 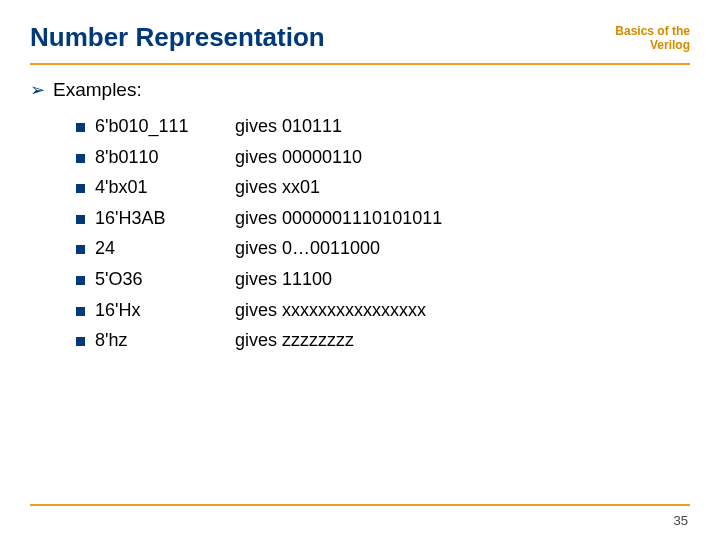 What do you see at coordinates (681, 520) in the screenshot?
I see `page-number: 35` at bounding box center [681, 520].